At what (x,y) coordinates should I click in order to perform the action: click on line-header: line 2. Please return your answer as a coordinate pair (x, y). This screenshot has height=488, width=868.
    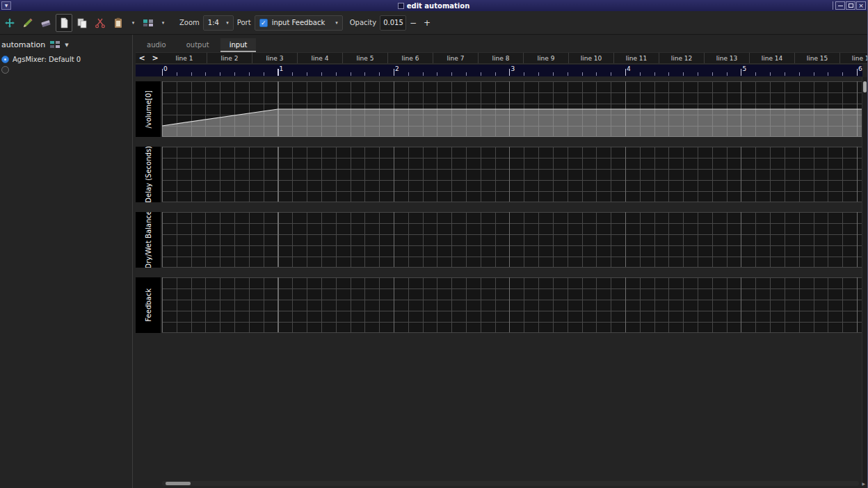
    Looking at the image, I should click on (230, 58).